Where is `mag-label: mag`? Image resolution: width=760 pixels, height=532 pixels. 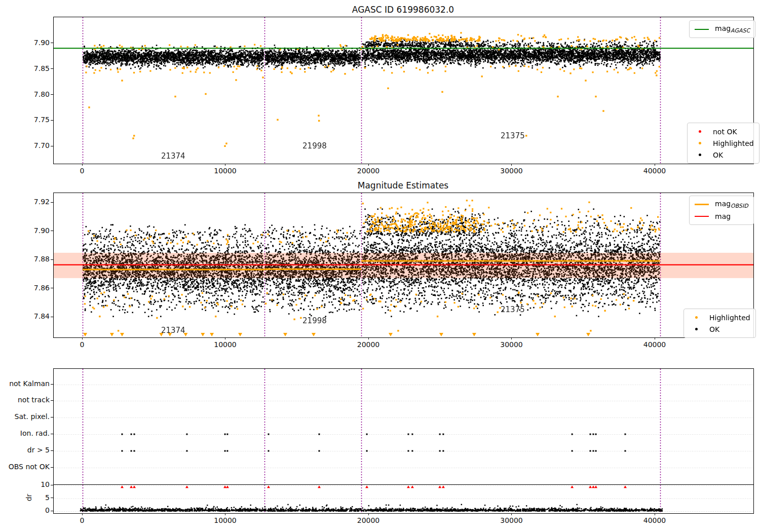
mag-label: mag is located at coordinates (723, 216).